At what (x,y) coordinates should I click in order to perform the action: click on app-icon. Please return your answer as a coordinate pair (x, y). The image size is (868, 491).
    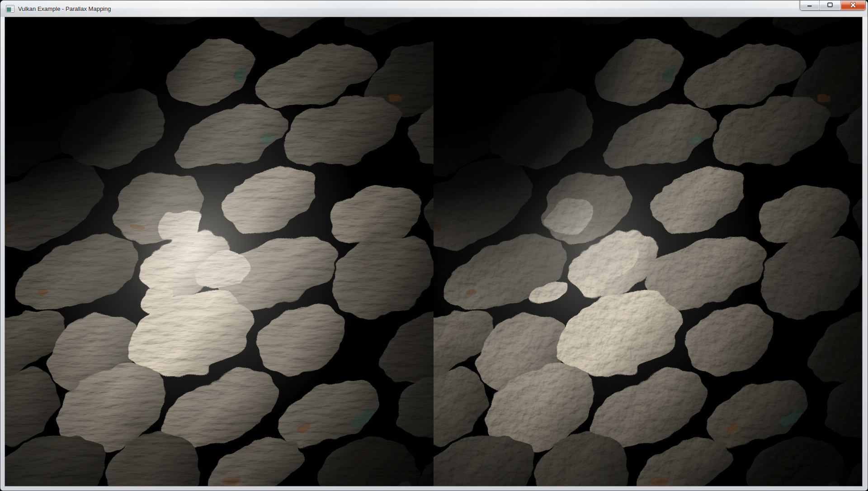
    Looking at the image, I should click on (10, 9).